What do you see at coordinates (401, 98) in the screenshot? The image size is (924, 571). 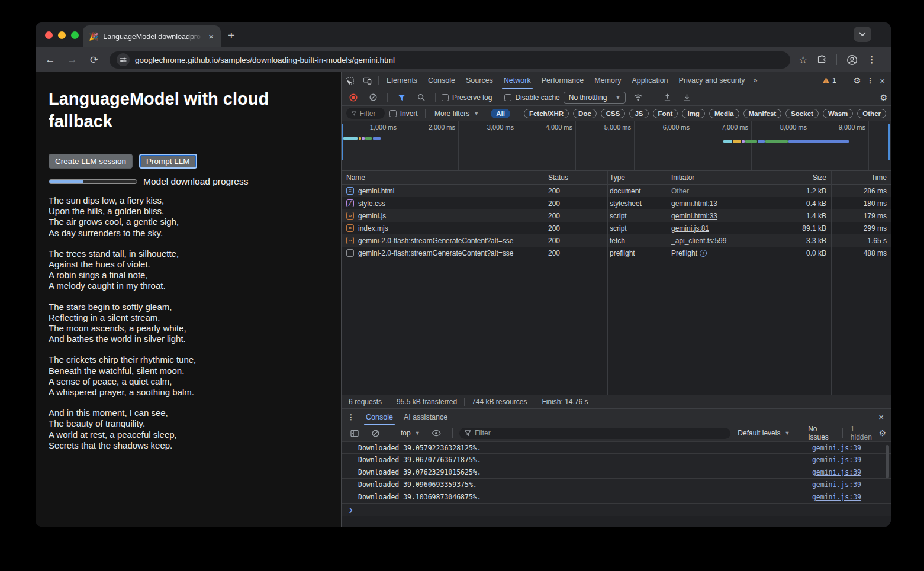 I see `filter-funnel-icon` at bounding box center [401, 98].